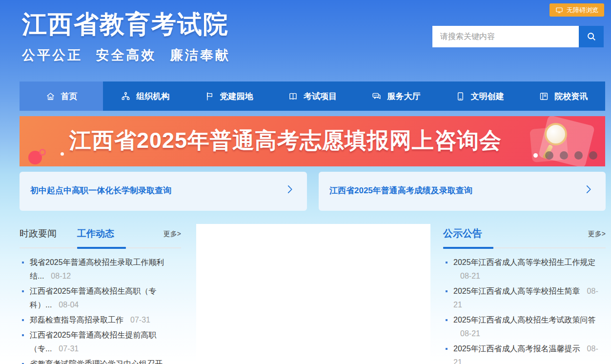 Image resolution: width=611 pixels, height=364 pixels. What do you see at coordinates (96, 232) in the screenshot?
I see `tab-gongzuo-dongtai: 工作动态` at bounding box center [96, 232].